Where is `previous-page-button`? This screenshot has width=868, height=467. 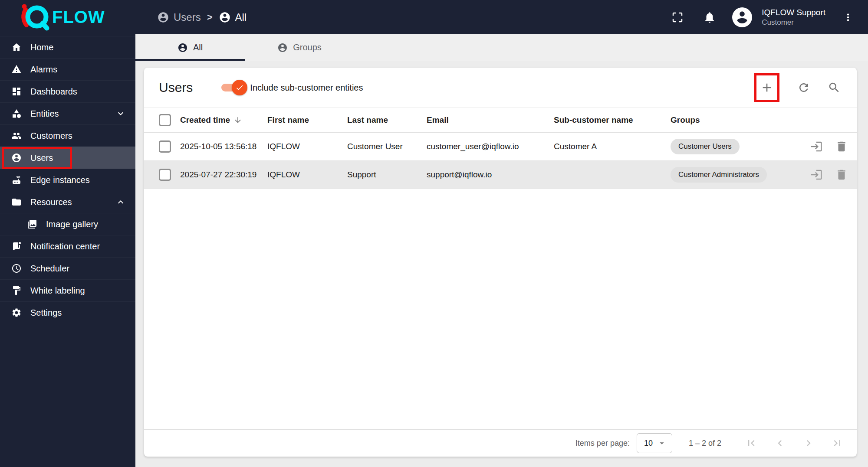 previous-page-button is located at coordinates (780, 443).